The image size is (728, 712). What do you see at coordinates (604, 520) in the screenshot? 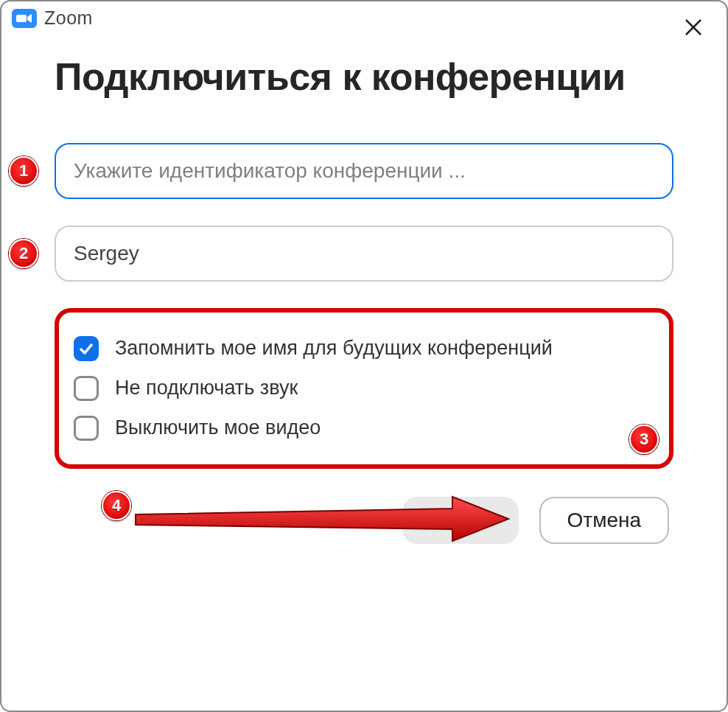
I see `cancel-button: Отмена` at bounding box center [604, 520].